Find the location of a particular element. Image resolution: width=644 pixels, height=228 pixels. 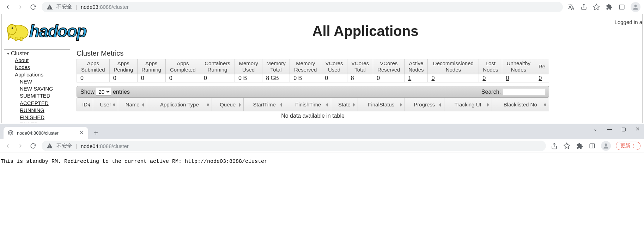

sidebar-state-submitted: SUBMITTED is located at coordinates (35, 96).